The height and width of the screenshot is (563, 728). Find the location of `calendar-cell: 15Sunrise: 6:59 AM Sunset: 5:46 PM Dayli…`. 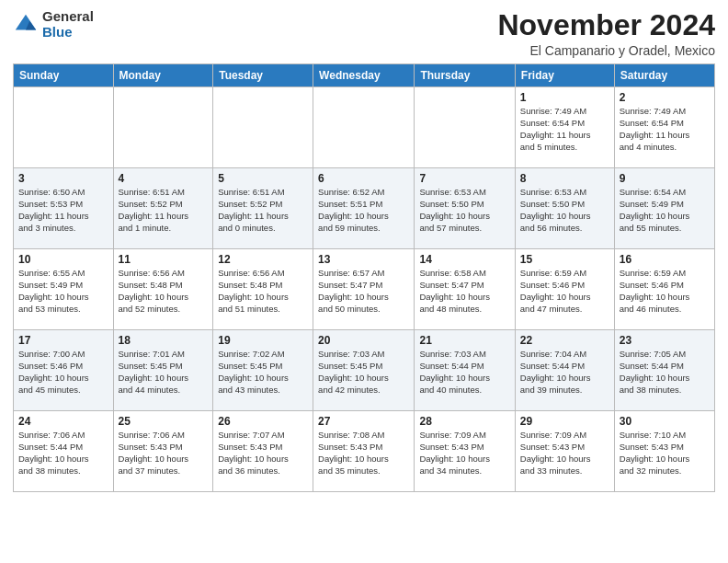

calendar-cell: 15Sunrise: 6:59 AM Sunset: 5:46 PM Dayli… is located at coordinates (564, 290).